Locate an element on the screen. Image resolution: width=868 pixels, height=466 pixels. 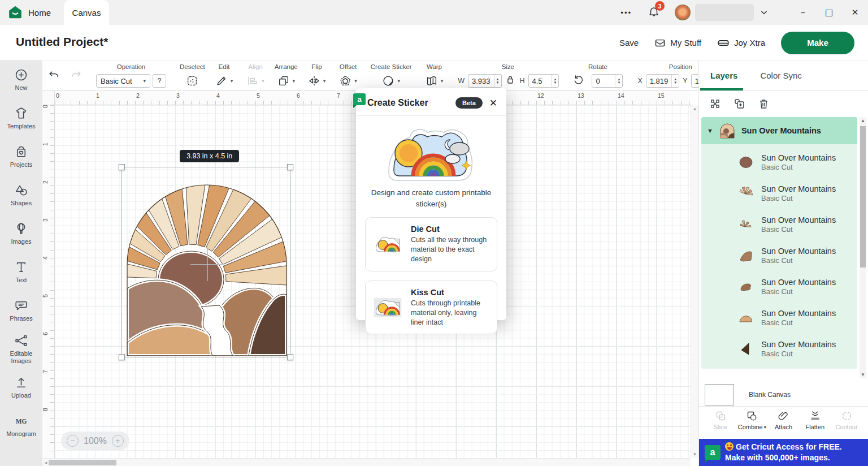
vruler-number: 8 is located at coordinates (45, 409).